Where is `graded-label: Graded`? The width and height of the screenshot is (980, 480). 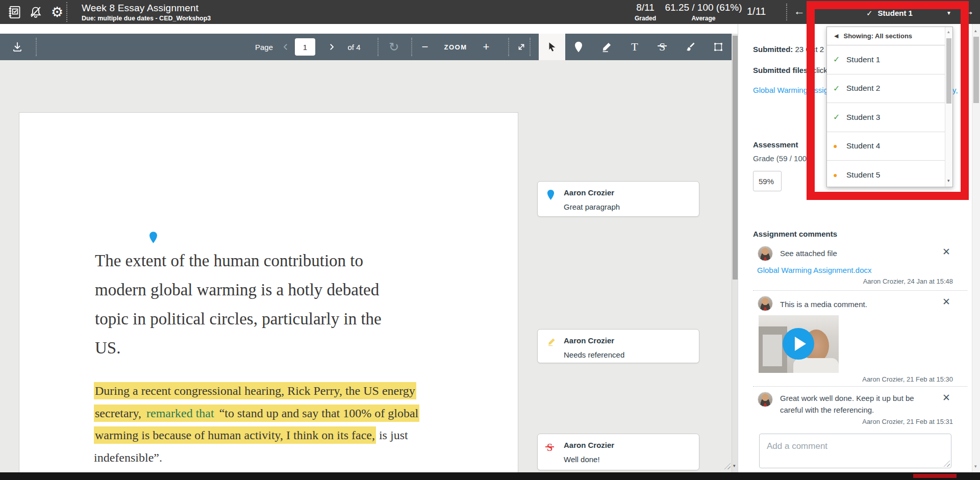 graded-label: Graded is located at coordinates (645, 18).